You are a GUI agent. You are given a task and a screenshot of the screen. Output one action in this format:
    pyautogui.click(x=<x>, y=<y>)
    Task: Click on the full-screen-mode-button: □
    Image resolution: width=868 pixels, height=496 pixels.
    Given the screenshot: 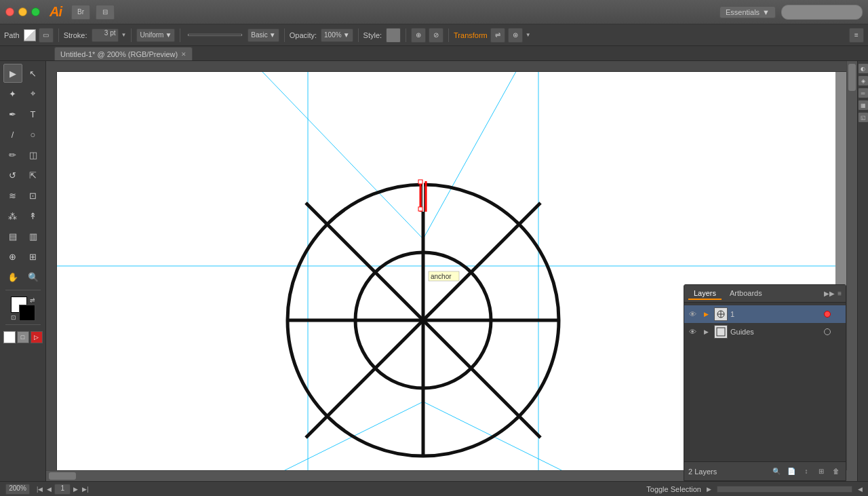 What is the action you would take?
    pyautogui.click(x=23, y=337)
    